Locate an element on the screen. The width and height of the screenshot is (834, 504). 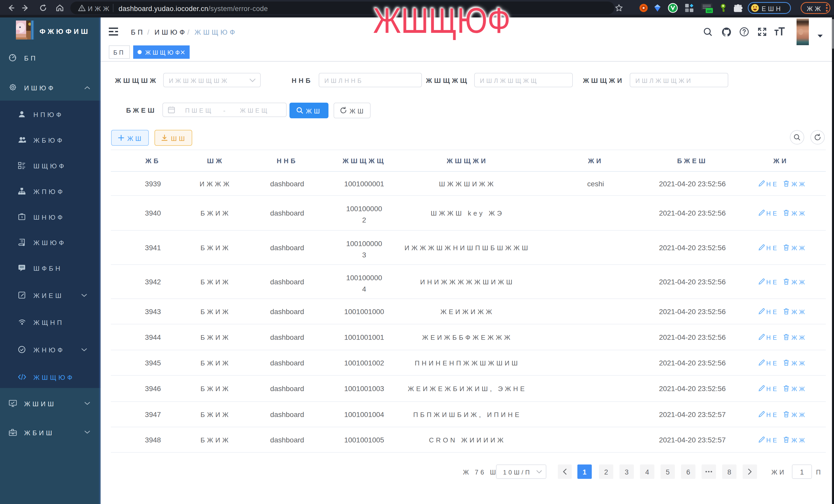
svg-text: on is located at coordinates (709, 11).